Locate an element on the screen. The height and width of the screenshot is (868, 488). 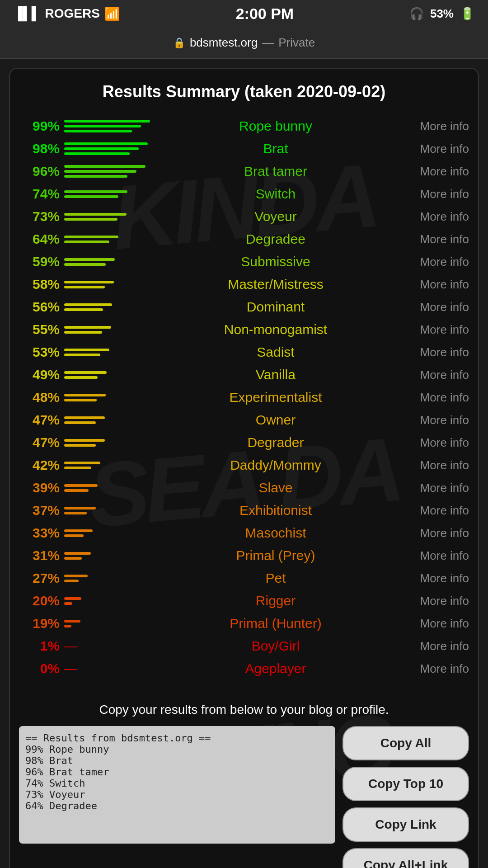
result-row: 64%DegradeeMore info is located at coordinates (244, 239).